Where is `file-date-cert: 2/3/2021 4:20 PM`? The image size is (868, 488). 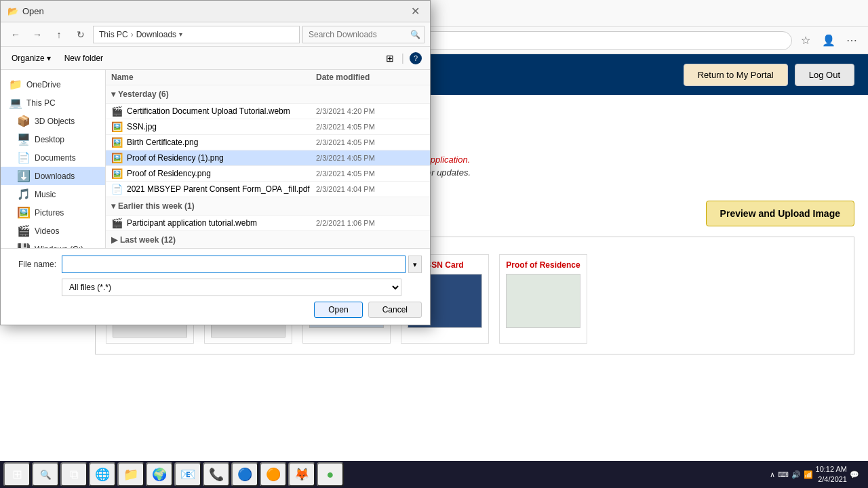 file-date-cert: 2/3/2021 4:20 PM is located at coordinates (370, 111).